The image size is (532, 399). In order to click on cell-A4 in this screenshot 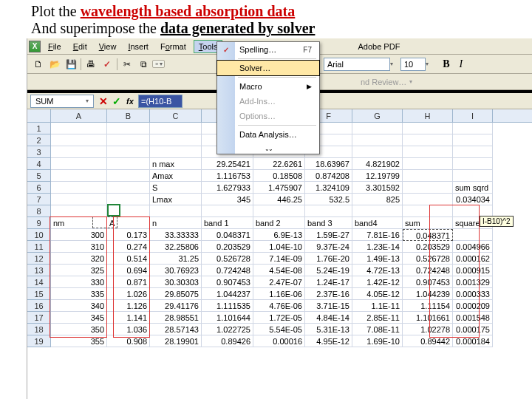, I will do `click(79, 164)`.